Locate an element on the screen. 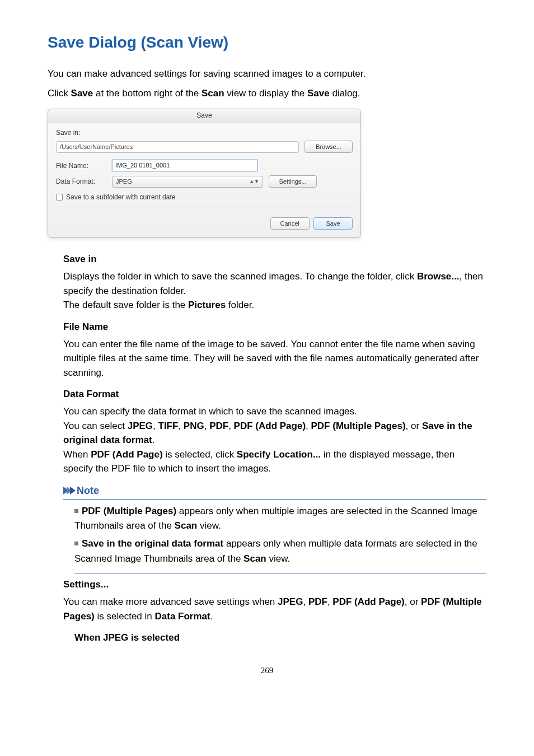  note-chevrons-icon is located at coordinates (68, 491).